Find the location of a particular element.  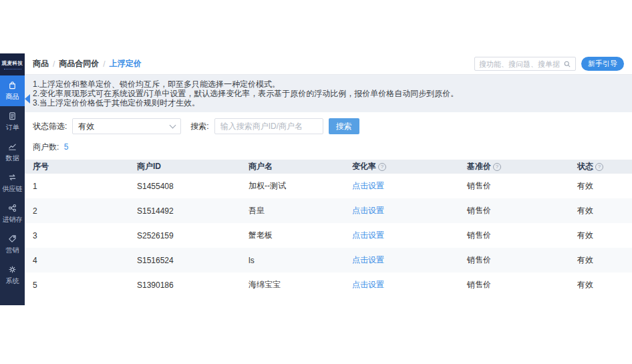

search-filter-label: 搜索: is located at coordinates (199, 127).